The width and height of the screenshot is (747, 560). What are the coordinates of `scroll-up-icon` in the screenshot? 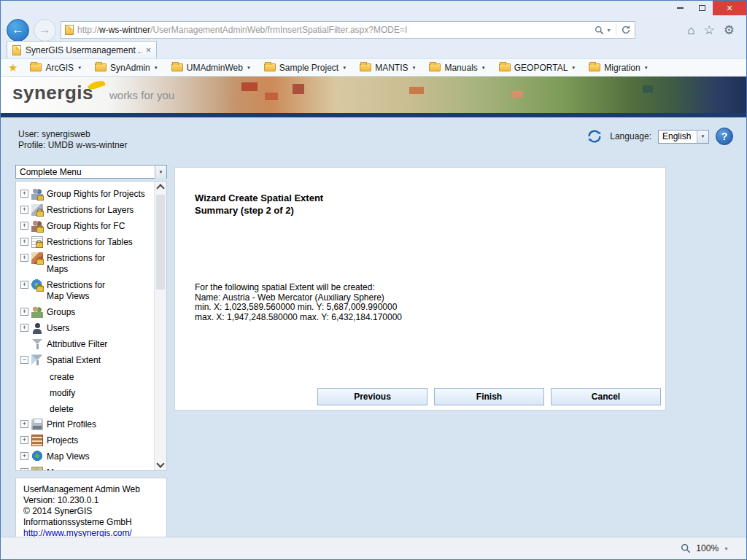 It's located at (160, 188).